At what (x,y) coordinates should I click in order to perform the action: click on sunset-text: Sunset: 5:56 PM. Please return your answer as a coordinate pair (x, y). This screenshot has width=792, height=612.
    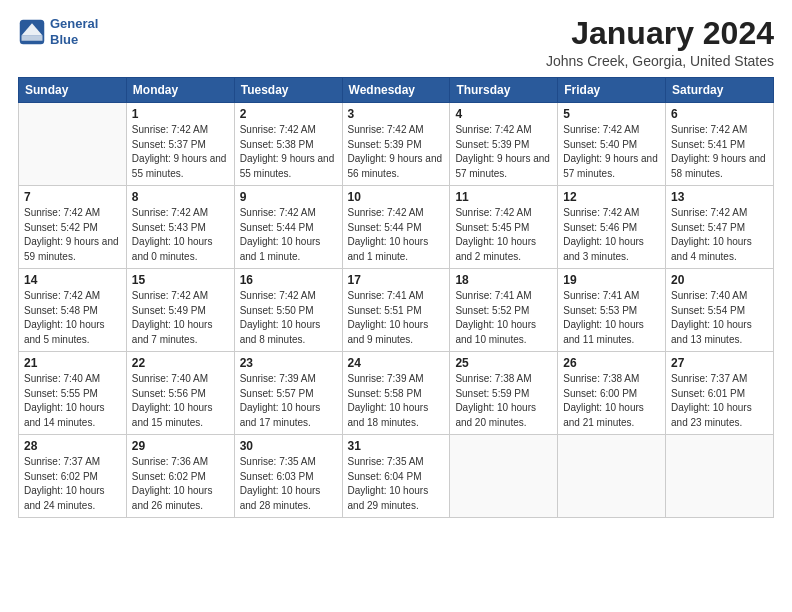
    Looking at the image, I should click on (169, 394).